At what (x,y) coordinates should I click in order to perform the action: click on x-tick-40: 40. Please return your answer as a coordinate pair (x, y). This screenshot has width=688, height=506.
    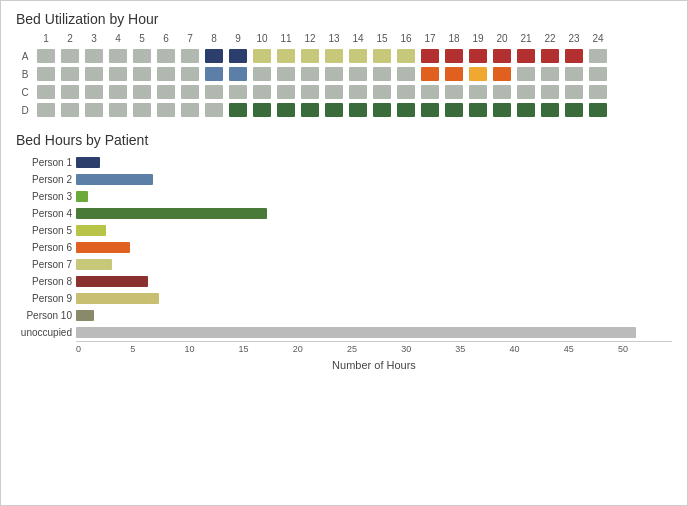
    Looking at the image, I should click on (537, 350).